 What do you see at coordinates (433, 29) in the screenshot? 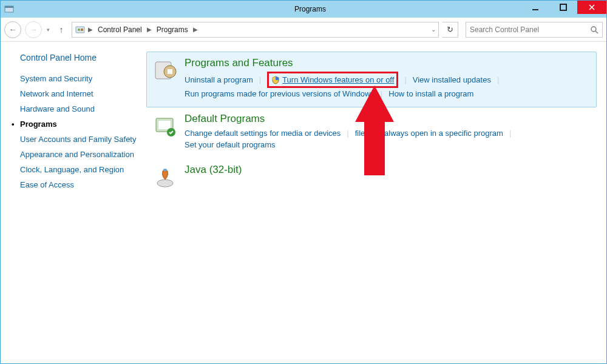
I see `address-dropdown-icon: ⌄` at bounding box center [433, 29].